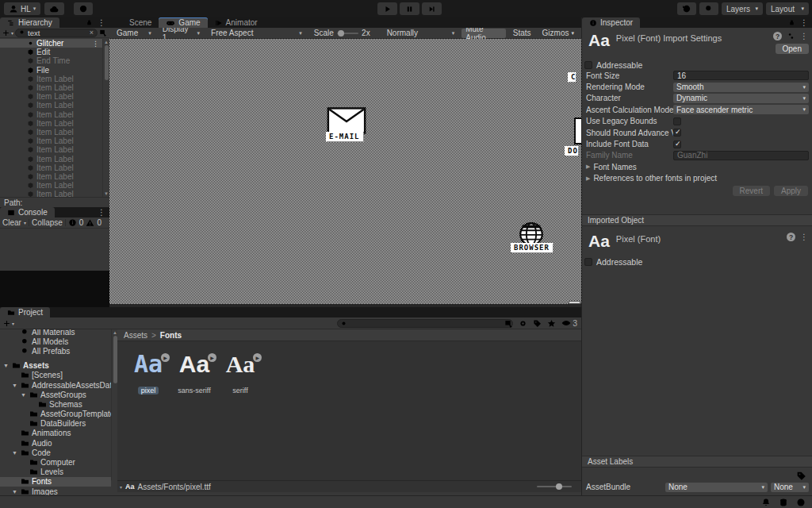  Describe the element at coordinates (257, 33) in the screenshot. I see `aspect-dropdown: Free Aspect▾` at that location.